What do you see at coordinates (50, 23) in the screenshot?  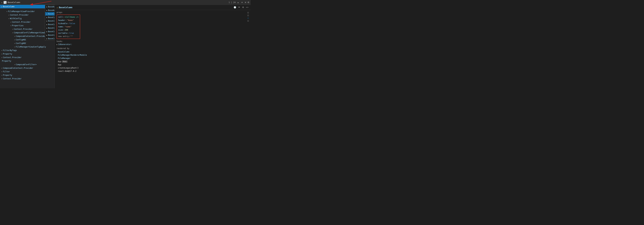 I see `search-dropdown: ▶ BaseAction ▶ BaseAction ▶ BaseColumn ▶…` at bounding box center [50, 23].